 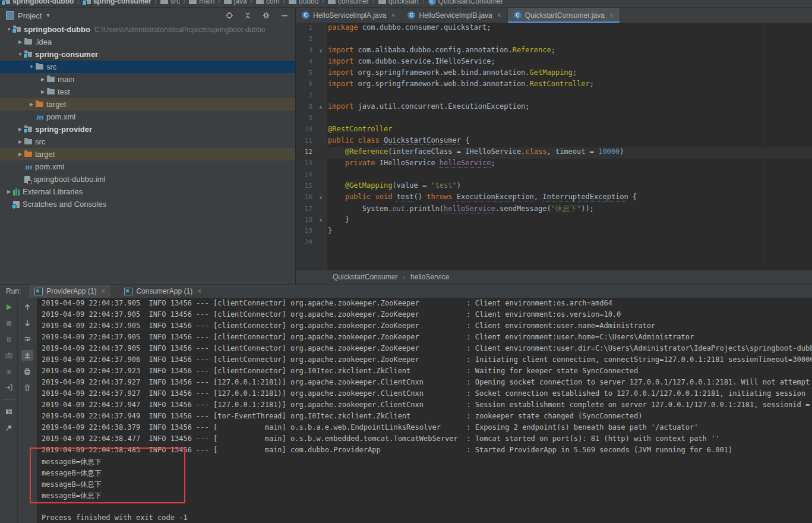 I want to click on code-line: 14, so click(x=554, y=176).